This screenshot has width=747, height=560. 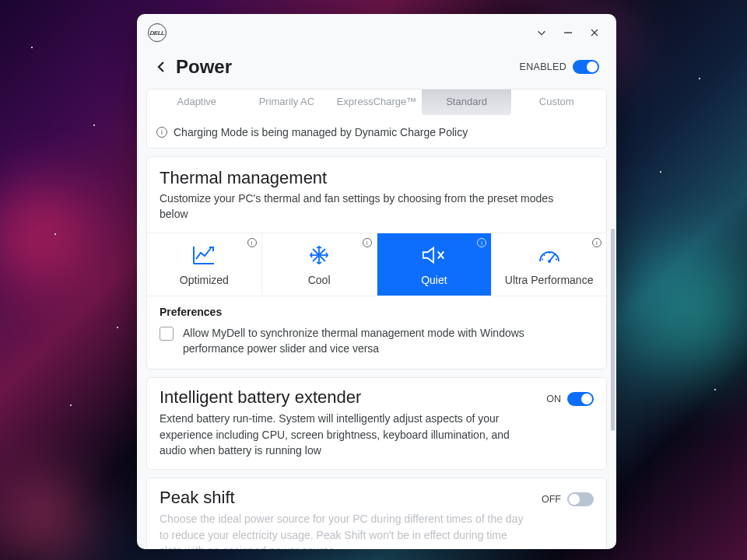 I want to click on page-header: Power ENABLED, so click(x=377, y=68).